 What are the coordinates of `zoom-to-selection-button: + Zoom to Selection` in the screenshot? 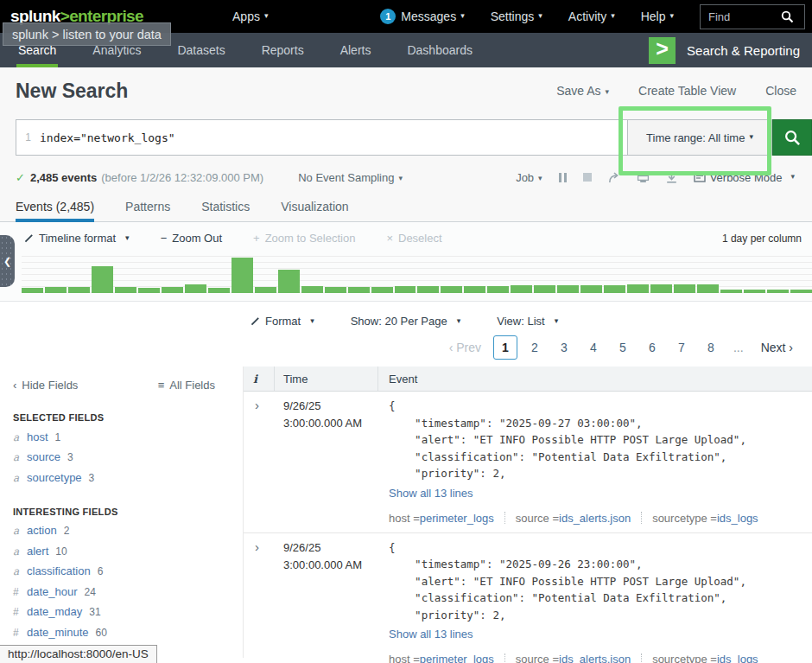 It's located at (304, 239).